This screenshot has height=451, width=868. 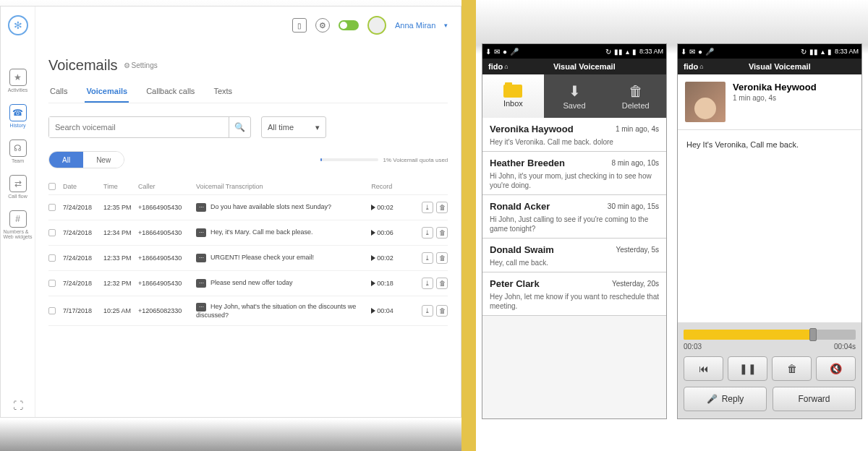 What do you see at coordinates (770, 226) in the screenshot?
I see `transcription-body: Hey It's Veronika, Call me back.` at bounding box center [770, 226].